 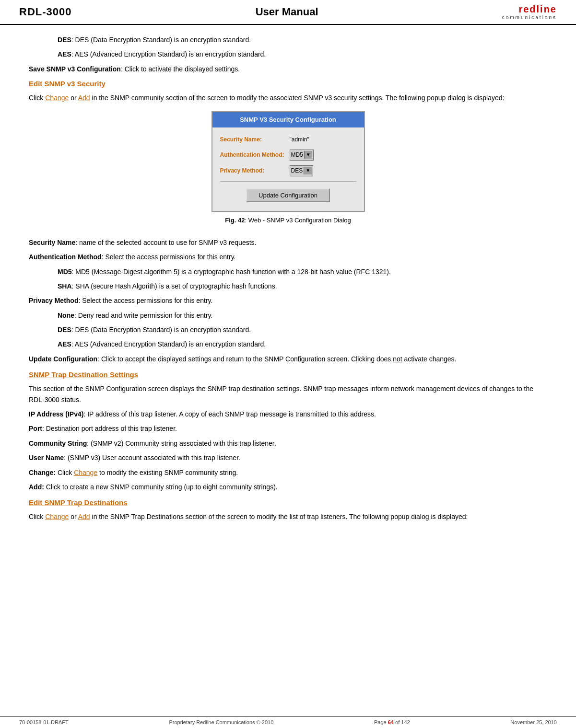 What do you see at coordinates (297, 155) in the screenshot?
I see `dialog-auth-value: MD5` at bounding box center [297, 155].